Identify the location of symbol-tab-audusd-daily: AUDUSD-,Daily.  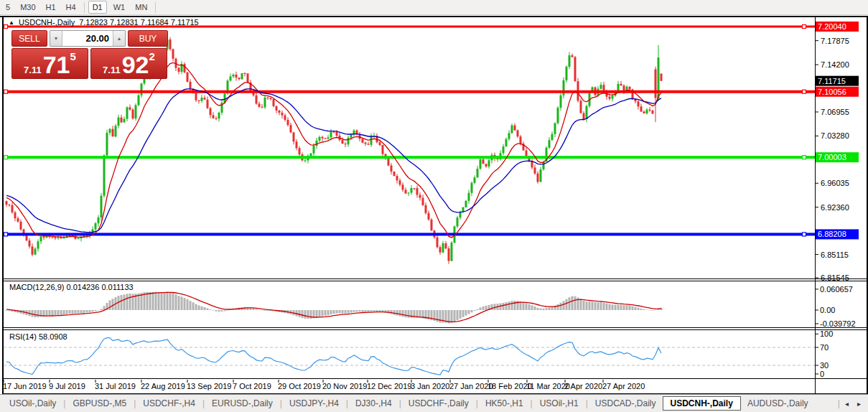
(778, 403).